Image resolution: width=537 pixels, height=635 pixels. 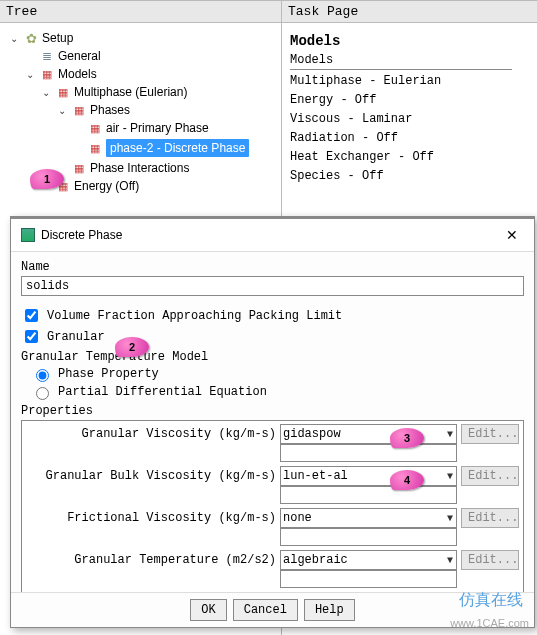 What do you see at coordinates (32, 336) in the screenshot?
I see `granular-checkbox` at bounding box center [32, 336].